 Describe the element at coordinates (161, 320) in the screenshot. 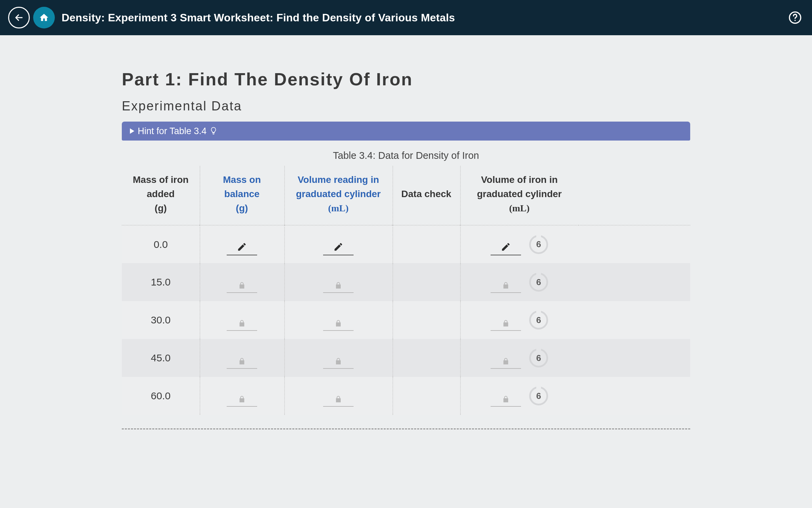

I see `mass-added-value: 30.0` at that location.